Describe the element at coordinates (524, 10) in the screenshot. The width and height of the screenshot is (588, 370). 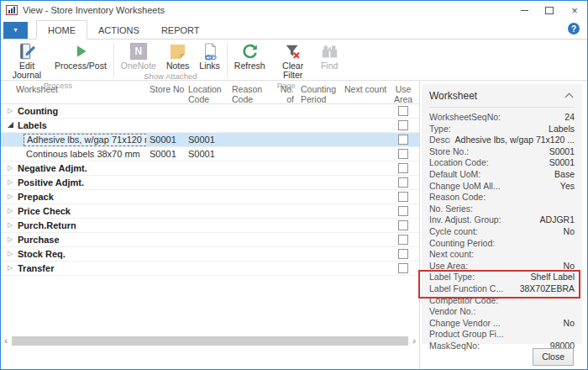
I see `minimize-button` at that location.